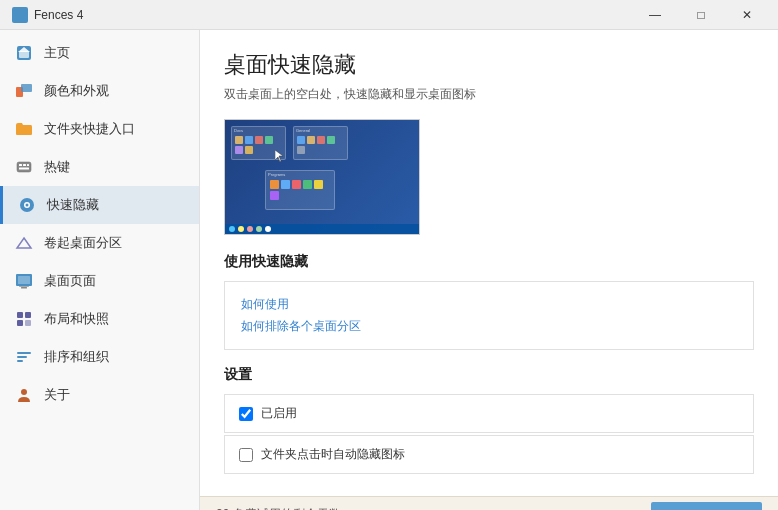 This screenshot has height=510, width=778. What do you see at coordinates (489, 375) in the screenshot?
I see `settings-section-title: 设置` at bounding box center [489, 375].